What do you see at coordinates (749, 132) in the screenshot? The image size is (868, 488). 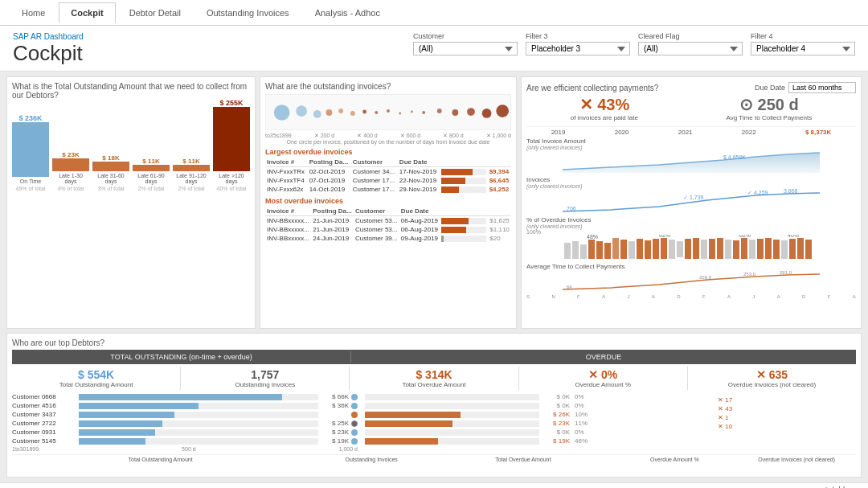 I see `year-2022: 2022` at bounding box center [749, 132].